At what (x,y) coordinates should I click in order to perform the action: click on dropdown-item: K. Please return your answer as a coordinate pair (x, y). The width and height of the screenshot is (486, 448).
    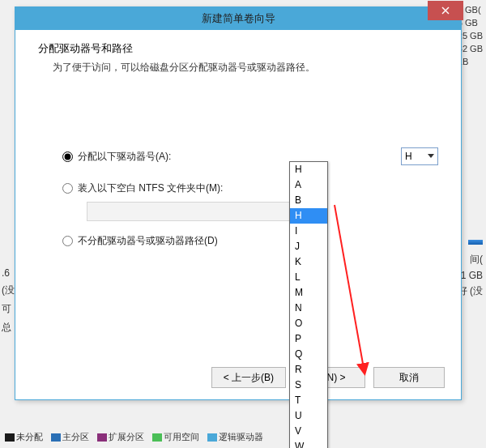
    Looking at the image, I should click on (309, 262).